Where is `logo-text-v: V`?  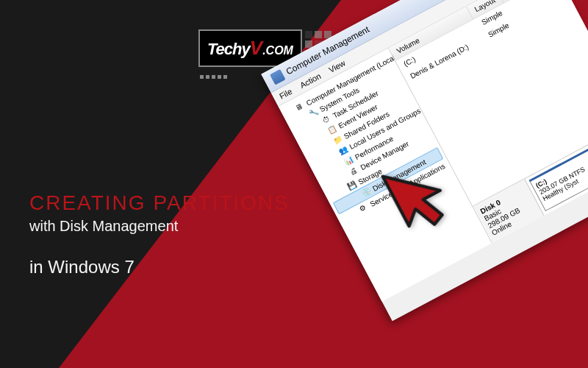 logo-text-v: V is located at coordinates (256, 48).